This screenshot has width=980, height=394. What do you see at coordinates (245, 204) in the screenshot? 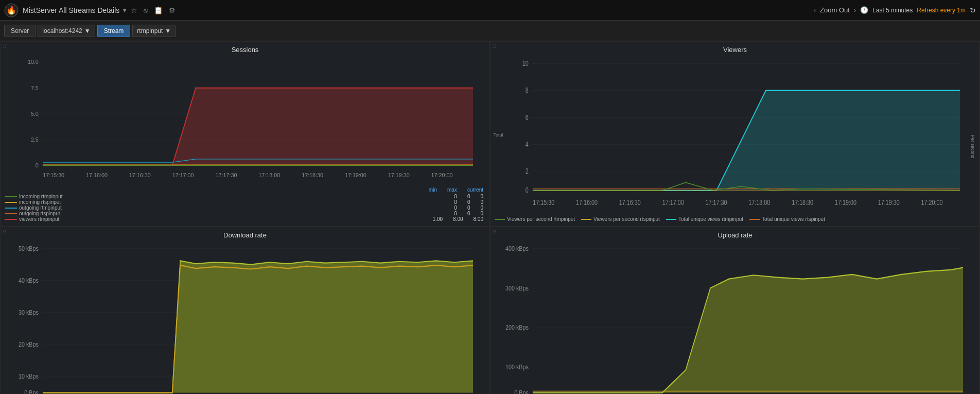
I see `sessions-legend: min max current incoming rtmpinput 000 i…` at bounding box center [245, 204].